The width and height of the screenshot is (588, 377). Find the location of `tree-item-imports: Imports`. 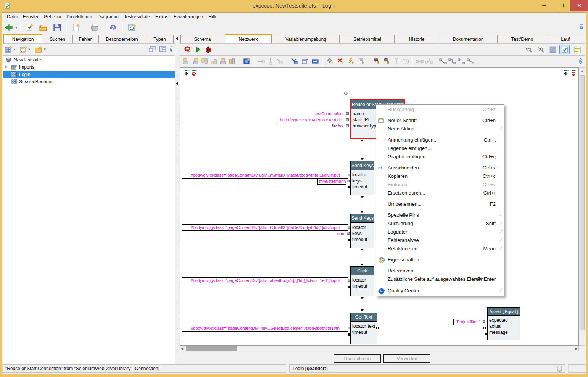

tree-item-imports: Imports is located at coordinates (89, 67).